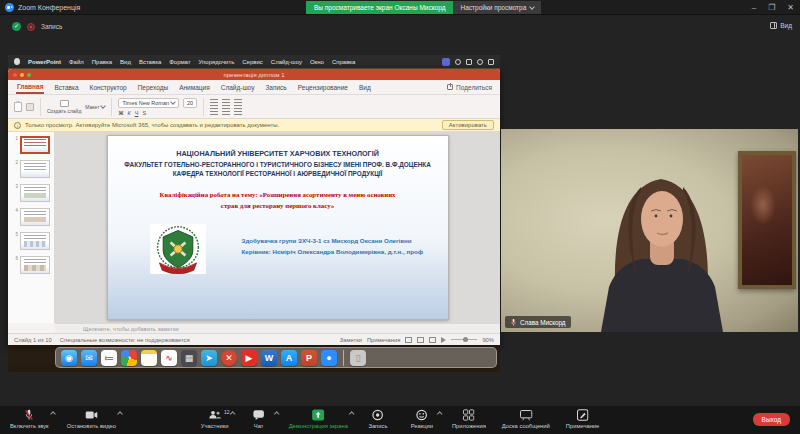 Image resolution: width=800 pixels, height=434 pixels. Describe the element at coordinates (238, 102) in the screenshot. I see `align-left-icon` at that location.